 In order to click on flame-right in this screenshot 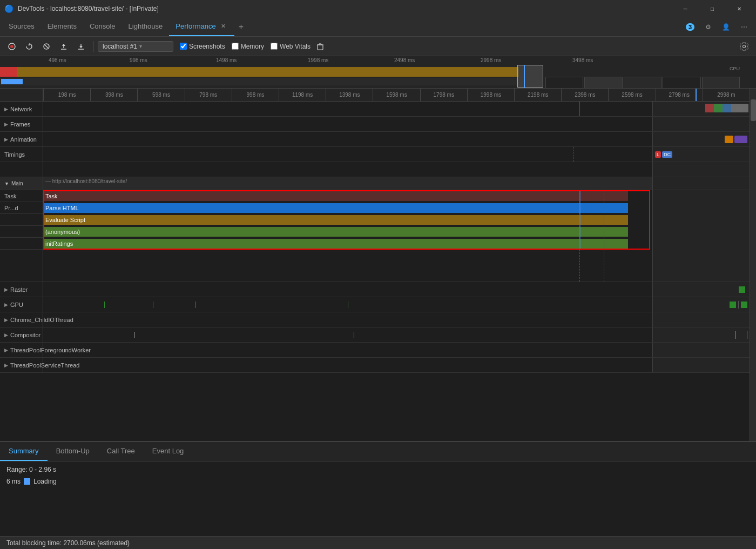, I will do `click(701, 220)`.